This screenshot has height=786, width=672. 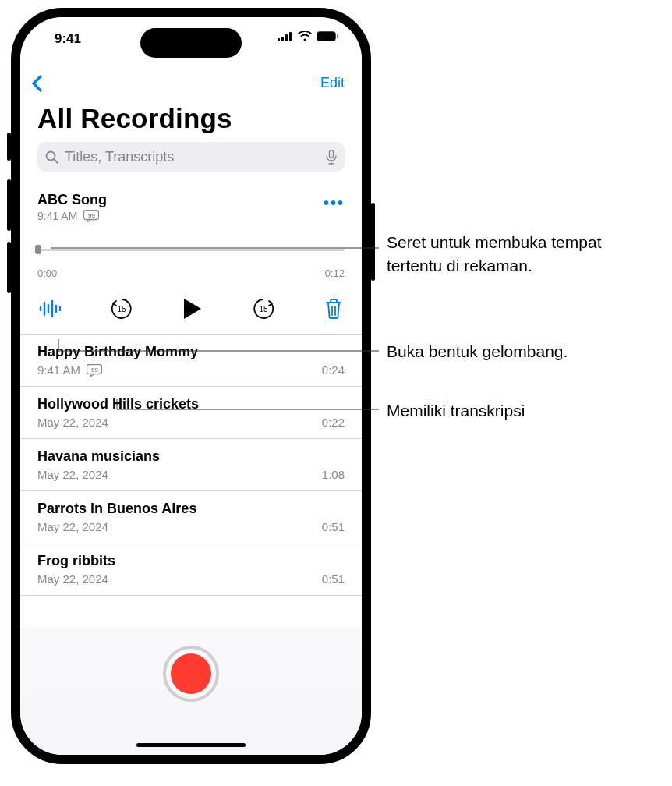 What do you see at coordinates (327, 36) in the screenshot?
I see `battery-icon` at bounding box center [327, 36].